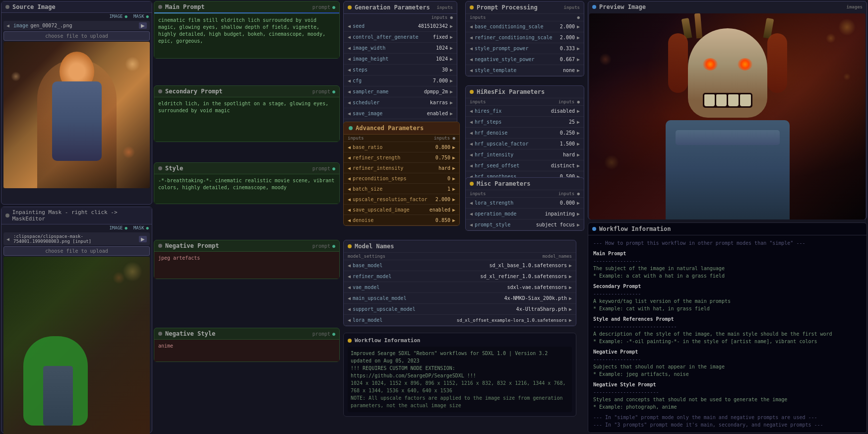 The width and height of the screenshot is (868, 434). Describe the element at coordinates (471, 133) in the screenshot. I see `hrf-denoise-cl: ◀` at that location.